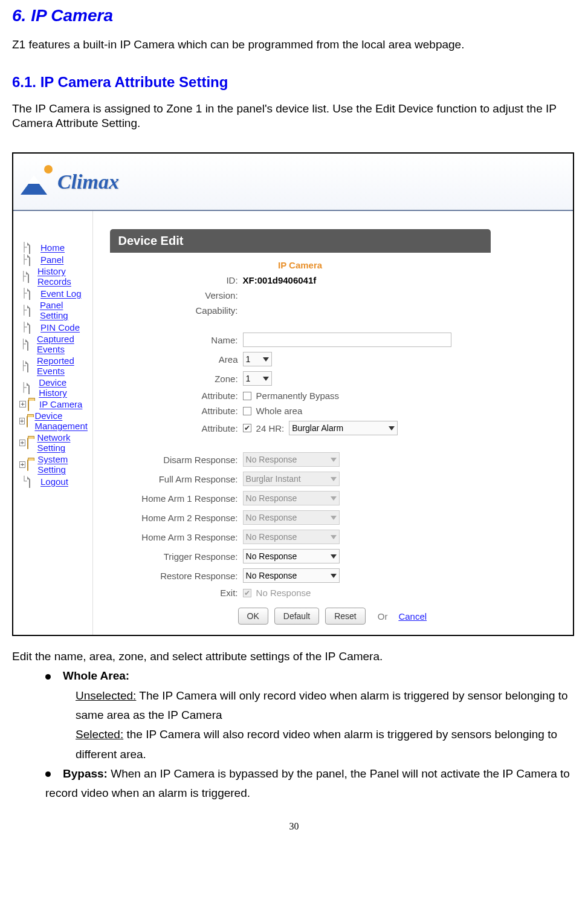  What do you see at coordinates (317, 744) in the screenshot?
I see `selected-text: the IP Camera will also record video whe…` at bounding box center [317, 744].